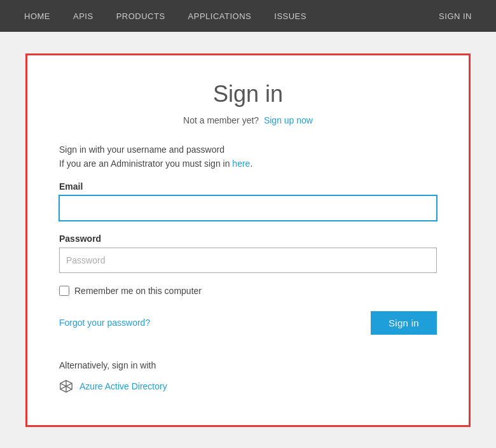 The width and height of the screenshot is (496, 448). I want to click on aad-icon, so click(66, 386).